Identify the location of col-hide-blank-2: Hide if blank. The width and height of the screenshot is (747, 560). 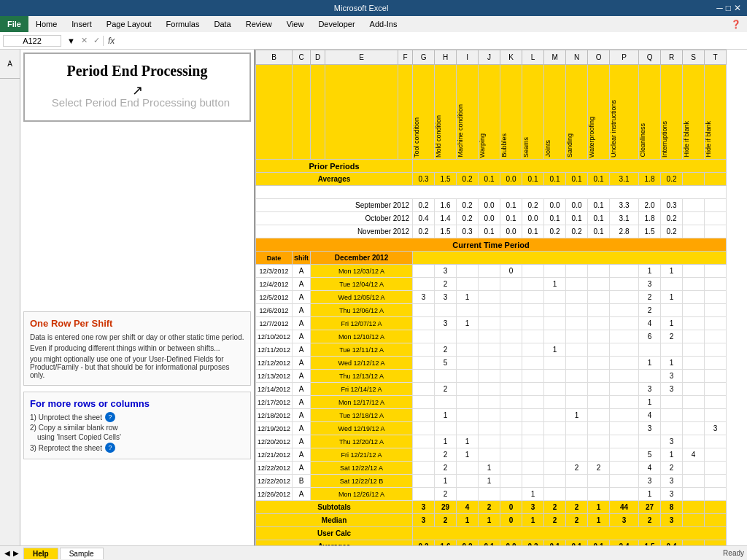
(716, 112).